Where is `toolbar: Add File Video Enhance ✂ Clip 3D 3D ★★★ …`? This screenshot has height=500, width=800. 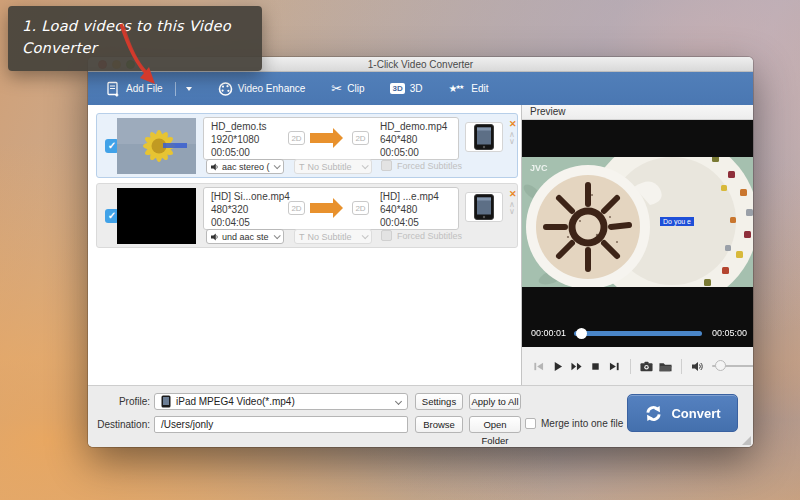
toolbar: Add File Video Enhance ✂ Clip 3D 3D ★★★ … is located at coordinates (420, 88).